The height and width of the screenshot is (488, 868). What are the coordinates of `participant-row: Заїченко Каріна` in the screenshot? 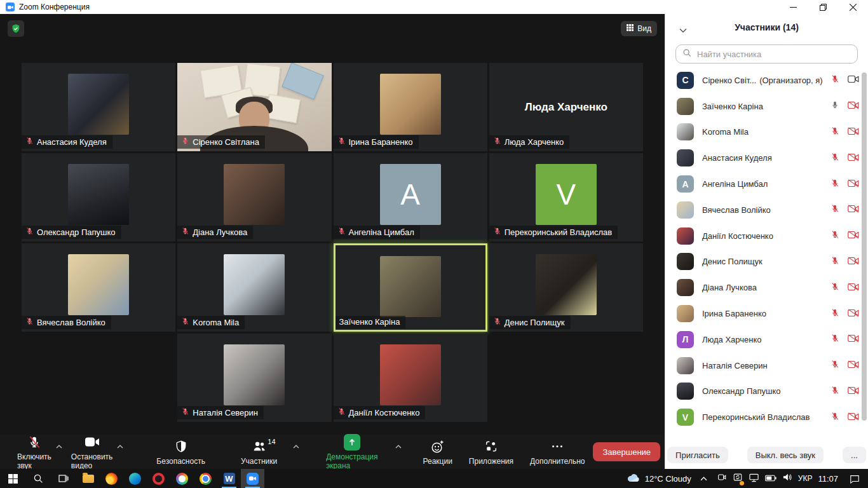 It's located at (766, 107).